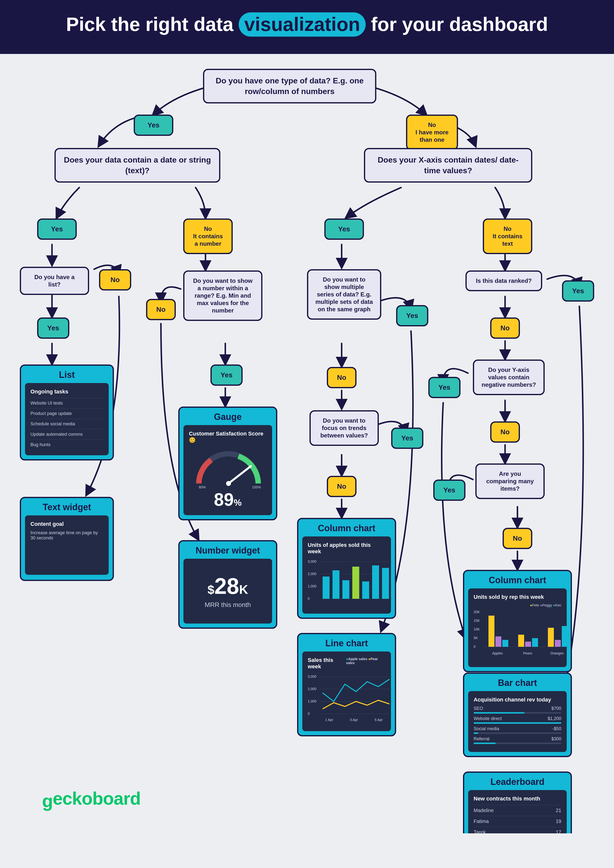 Image resolution: width=614 pixels, height=868 pixels. I want to click on leaderboard-row: Tarek17, so click(518, 830).